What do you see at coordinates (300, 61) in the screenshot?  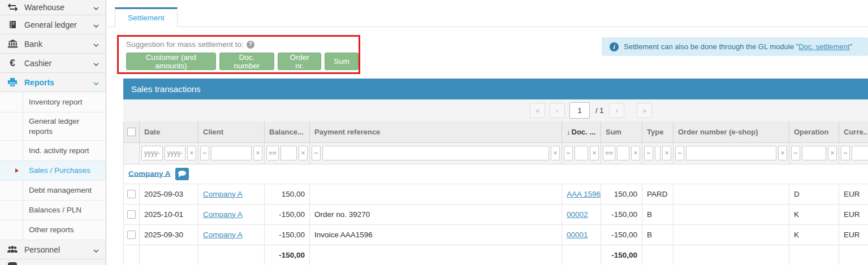 I see `order-nr-button: Order nr.` at bounding box center [300, 61].